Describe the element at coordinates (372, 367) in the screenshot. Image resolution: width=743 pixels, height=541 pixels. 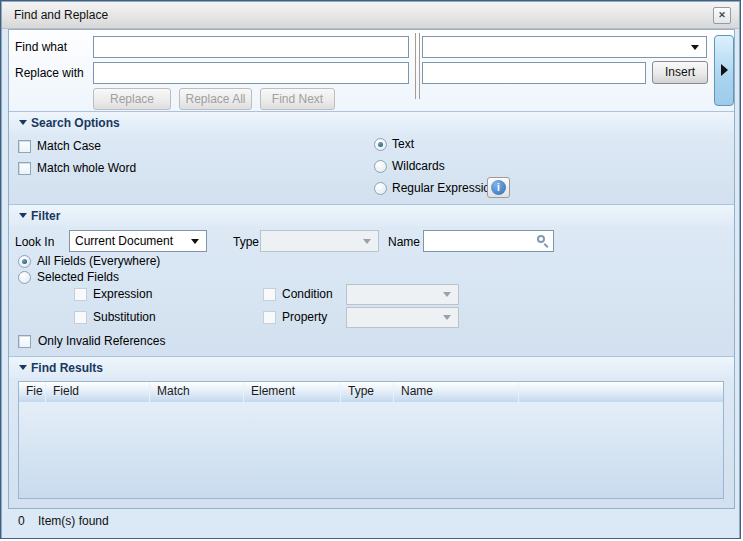
I see `find-results-header: Find Results` at that location.